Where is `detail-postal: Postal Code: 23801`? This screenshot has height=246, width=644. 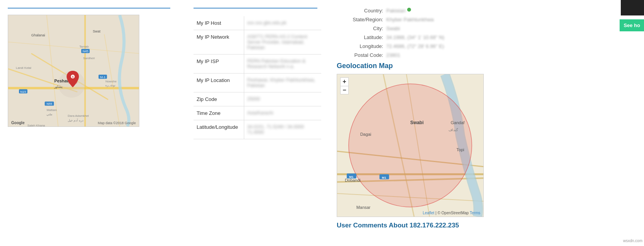 detail-postal: Postal Code: 23801 is located at coordinates (463, 55).